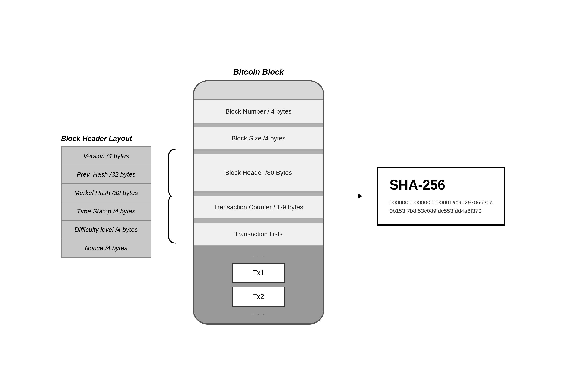 The image size is (566, 392). Describe the element at coordinates (259, 273) in the screenshot. I see `tx1-box: Tx1` at that location.